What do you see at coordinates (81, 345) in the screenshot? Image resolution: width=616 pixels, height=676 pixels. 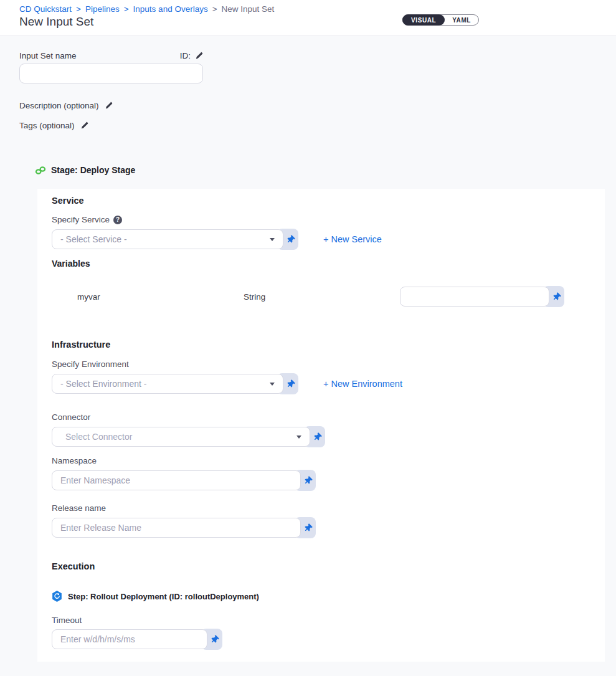 I see `infrastructure-section-heading: Infrastructure` at bounding box center [81, 345].